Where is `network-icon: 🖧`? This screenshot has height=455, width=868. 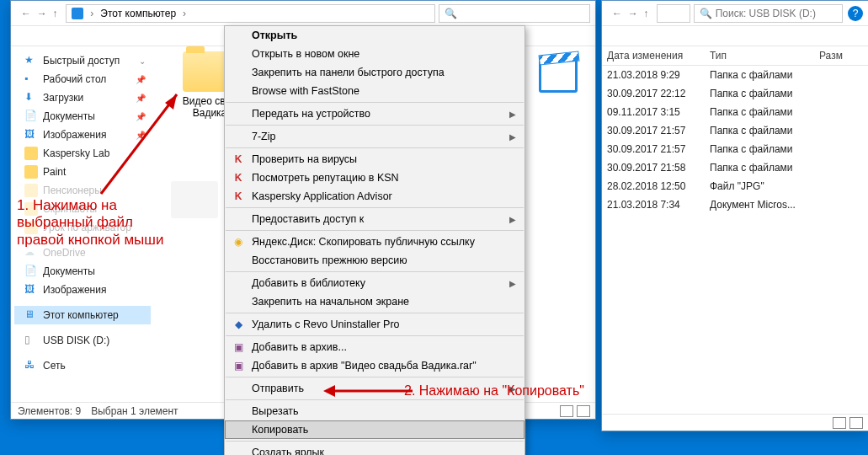
network-icon: 🖧 is located at coordinates (31, 366).